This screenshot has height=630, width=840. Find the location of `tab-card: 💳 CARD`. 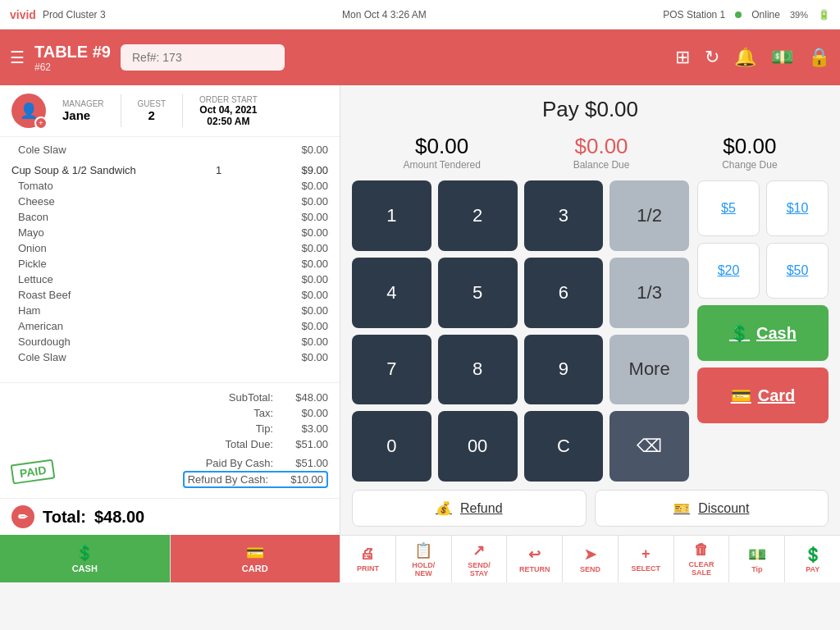

tab-card: 💳 CARD is located at coordinates (256, 559).